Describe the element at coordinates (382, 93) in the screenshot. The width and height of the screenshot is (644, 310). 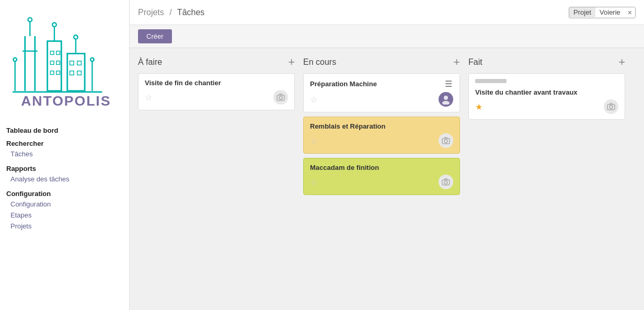
I see `kanban-card-card-2: Préparation Machine☰☆` at that location.